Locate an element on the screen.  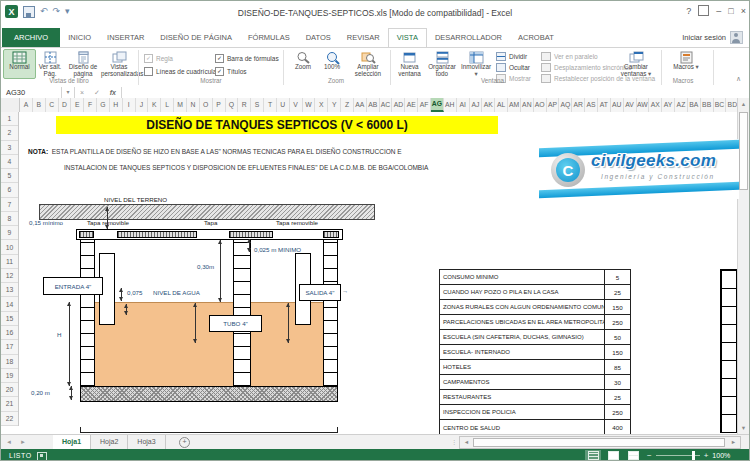
ribbon-tab: ARCHIVO is located at coordinates (31, 38).